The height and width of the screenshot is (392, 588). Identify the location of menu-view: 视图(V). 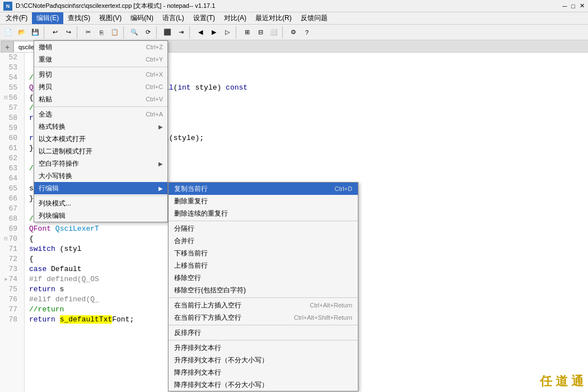
(110, 18).